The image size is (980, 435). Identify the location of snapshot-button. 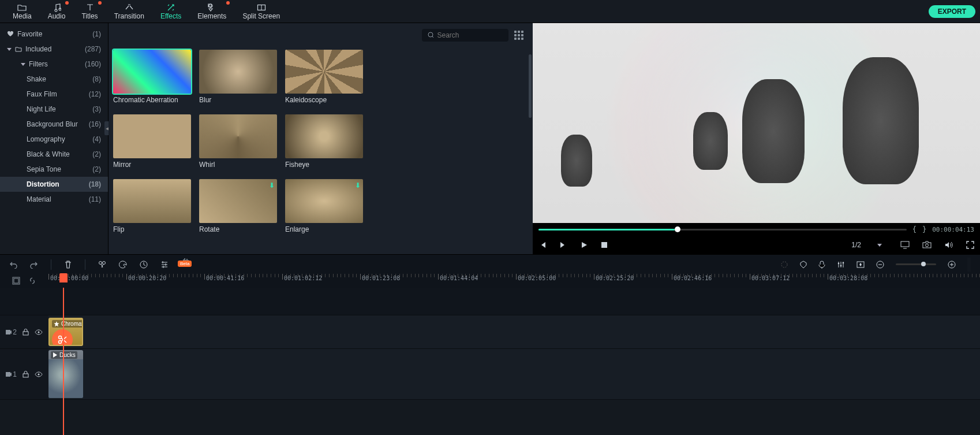
(927, 245).